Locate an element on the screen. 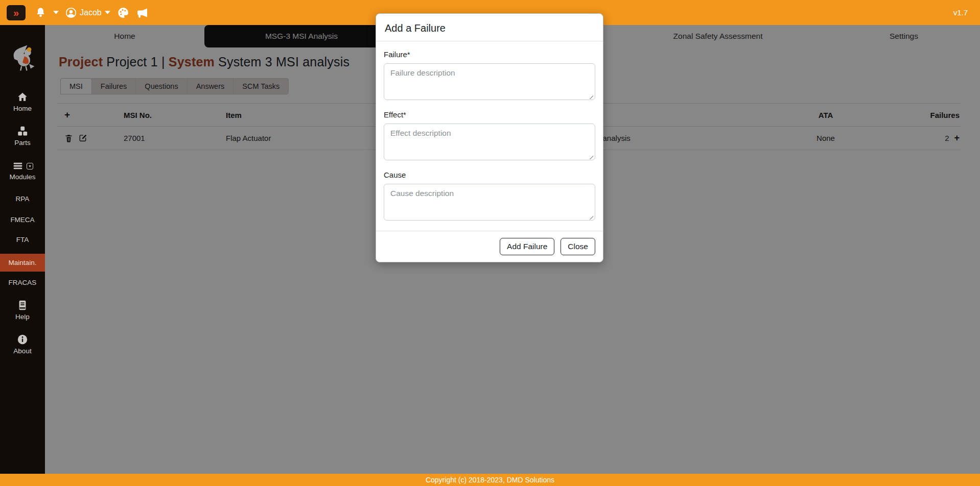 This screenshot has width=980, height=486. info-circle-icon is located at coordinates (22, 339).